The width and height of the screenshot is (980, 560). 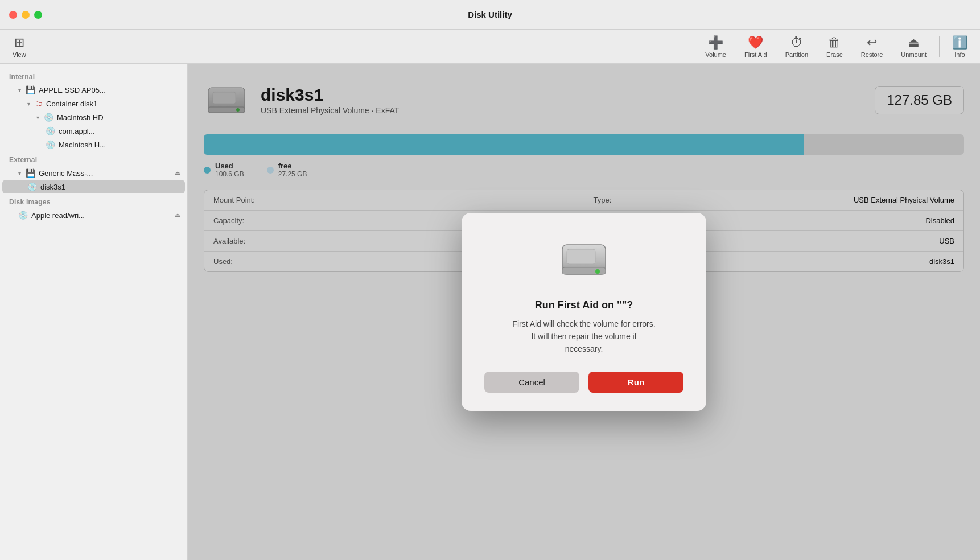 I want to click on external-section-label: External, so click(x=93, y=159).